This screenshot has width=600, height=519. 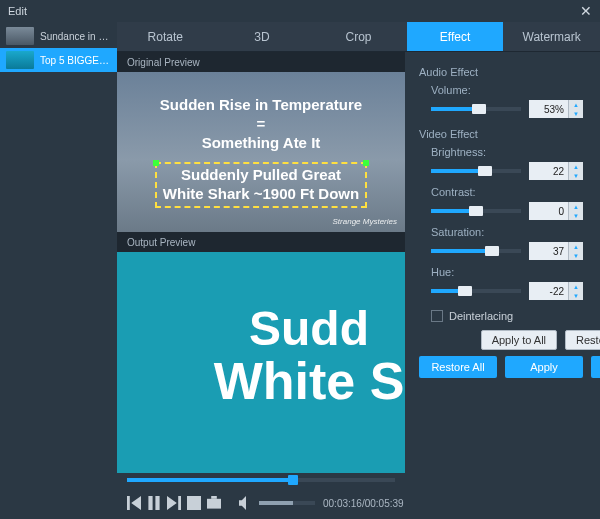 I want to click on text-selection-box: Suddenly Pulled Great White Shark ~1900 …, so click(x=261, y=185).